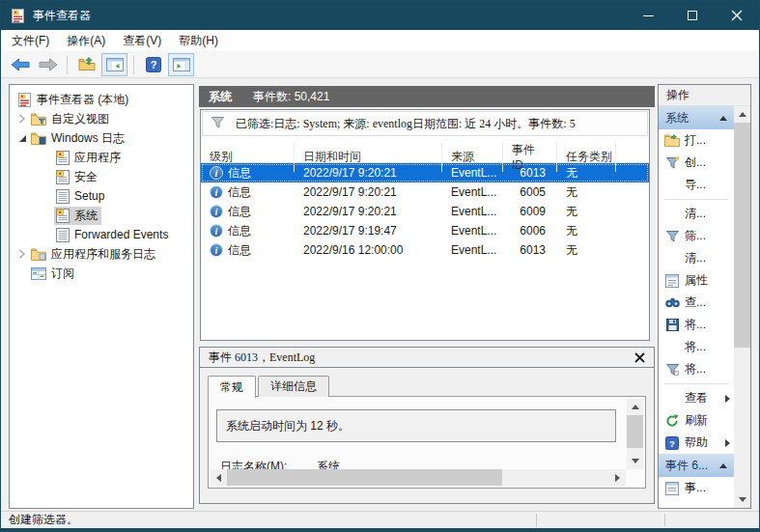  Describe the element at coordinates (365, 477) in the screenshot. I see `horizontal-scroll-thumb` at that location.